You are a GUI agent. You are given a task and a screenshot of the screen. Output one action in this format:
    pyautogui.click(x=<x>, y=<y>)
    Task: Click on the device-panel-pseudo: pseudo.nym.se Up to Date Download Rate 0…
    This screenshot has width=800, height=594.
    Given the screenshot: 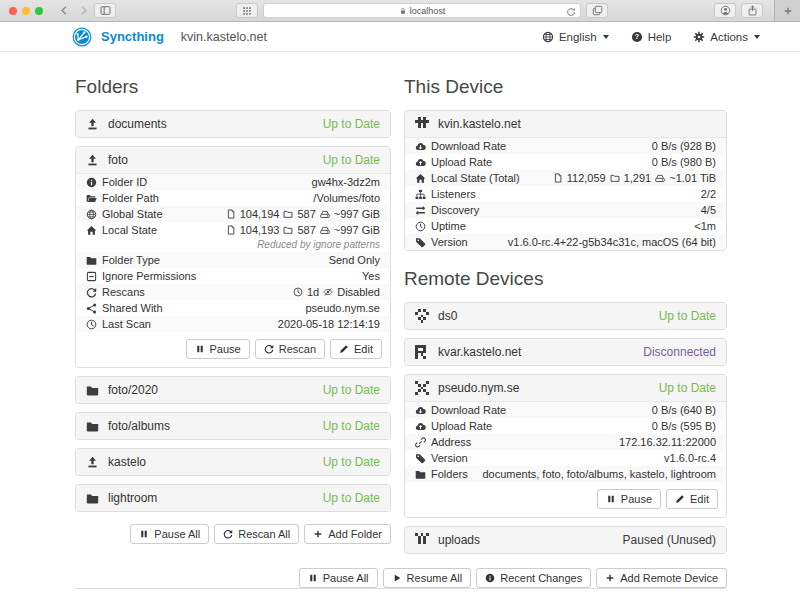 What is the action you would take?
    pyautogui.click(x=566, y=446)
    